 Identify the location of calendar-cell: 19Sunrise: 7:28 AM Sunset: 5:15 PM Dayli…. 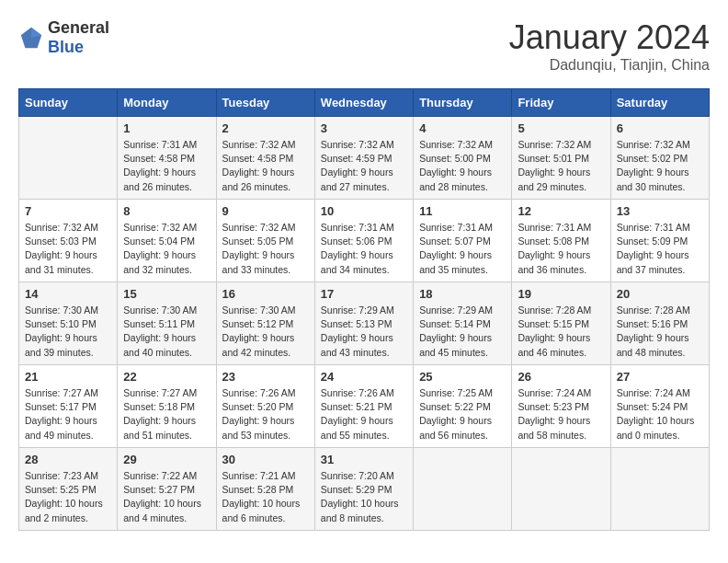
(561, 324).